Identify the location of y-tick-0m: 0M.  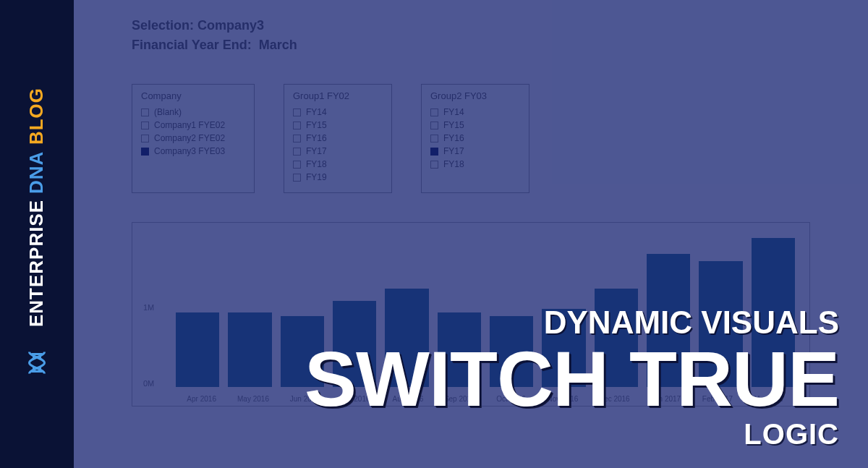
(149, 383).